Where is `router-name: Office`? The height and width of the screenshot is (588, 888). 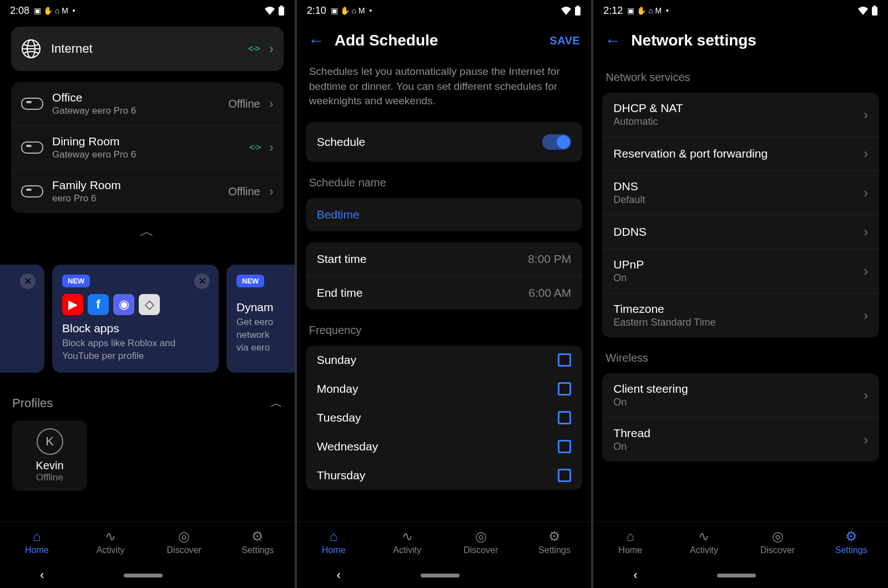
router-name: Office is located at coordinates (135, 98).